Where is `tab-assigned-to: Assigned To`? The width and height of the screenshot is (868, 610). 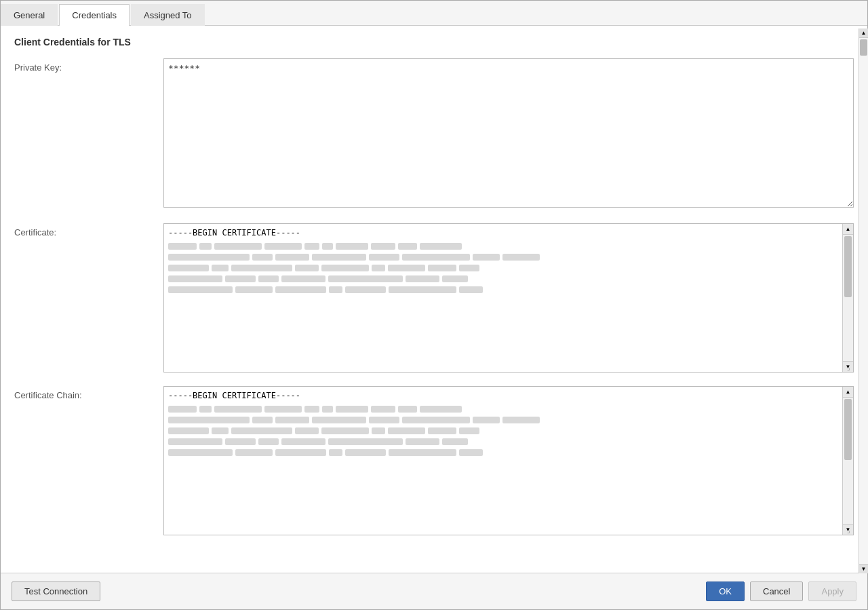
tab-assigned-to: Assigned To is located at coordinates (168, 15).